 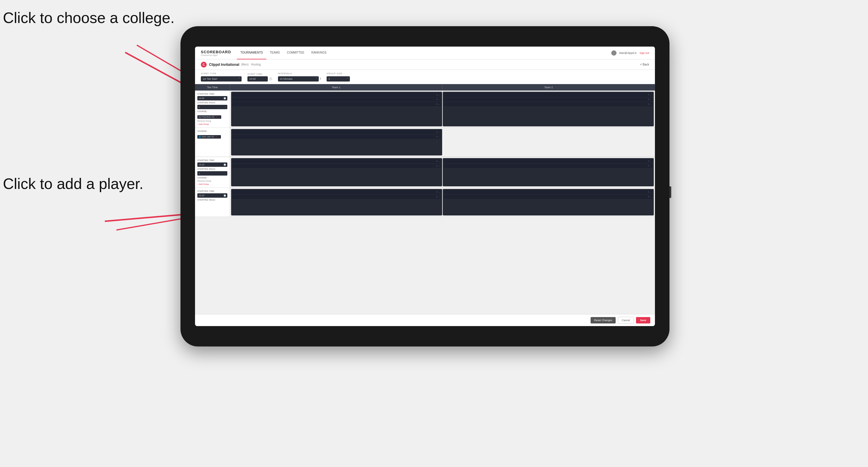 I want to click on start-type-wrapper: 1st Tee Start Shotgun Start, so click(x=221, y=79).